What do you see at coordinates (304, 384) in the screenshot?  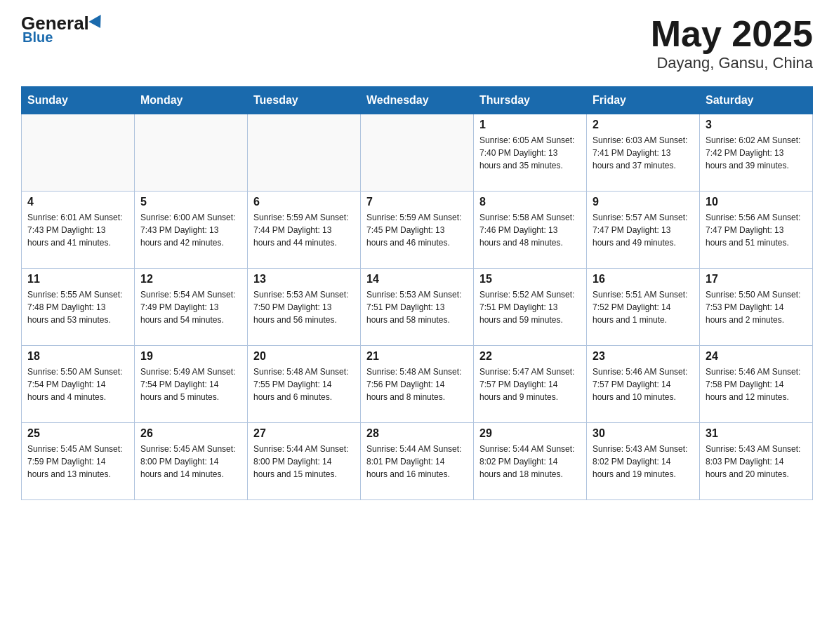 I see `day-info: Sunrise: 5:48 AM Sunset: 7:55 PM Dayligh…` at bounding box center [304, 384].